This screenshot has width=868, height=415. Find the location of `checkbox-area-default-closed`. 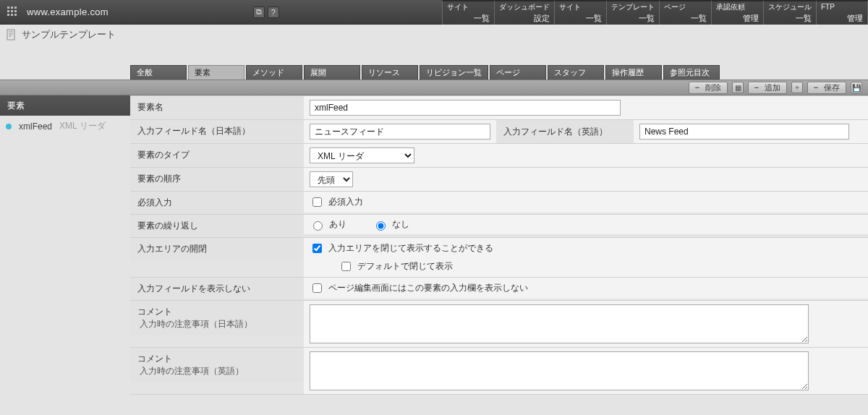

checkbox-area-default-closed is located at coordinates (346, 266).